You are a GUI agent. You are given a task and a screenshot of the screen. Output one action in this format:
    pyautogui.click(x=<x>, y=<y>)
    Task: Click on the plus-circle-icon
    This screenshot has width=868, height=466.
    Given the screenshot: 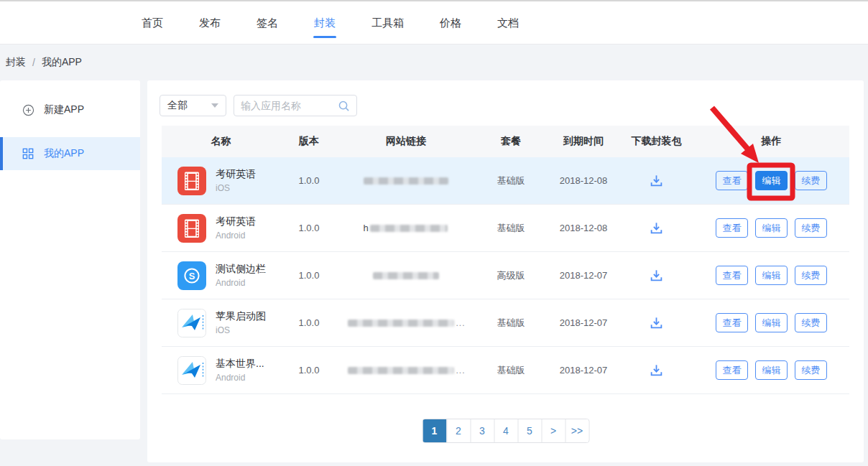 What is the action you would take?
    pyautogui.click(x=29, y=111)
    